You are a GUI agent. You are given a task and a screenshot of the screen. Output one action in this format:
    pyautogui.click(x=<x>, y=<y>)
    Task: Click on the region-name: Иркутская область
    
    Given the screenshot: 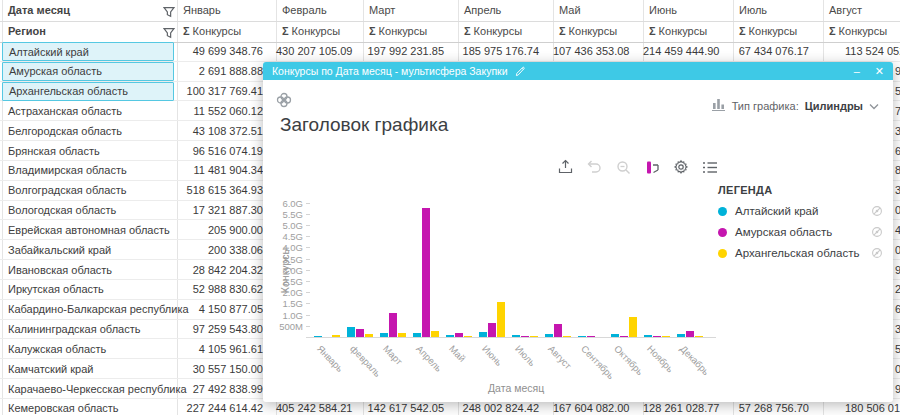 What is the action you would take?
    pyautogui.click(x=56, y=289)
    